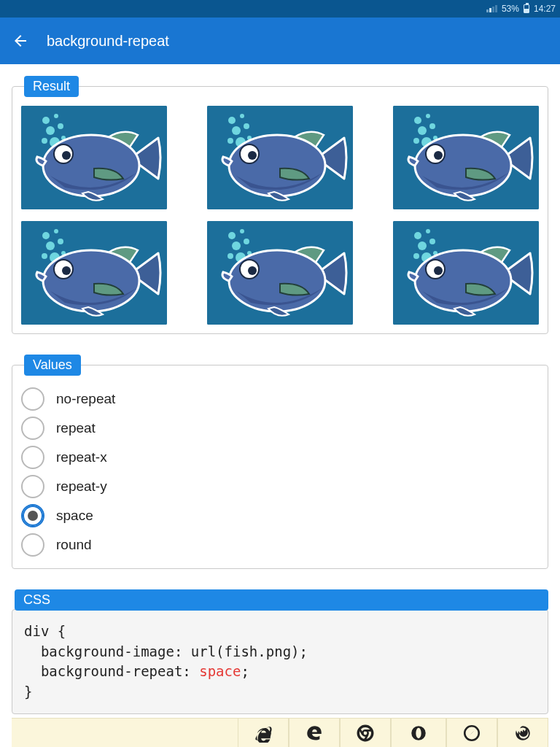 This screenshot has width=560, height=747. I want to click on opera-icon, so click(419, 733).